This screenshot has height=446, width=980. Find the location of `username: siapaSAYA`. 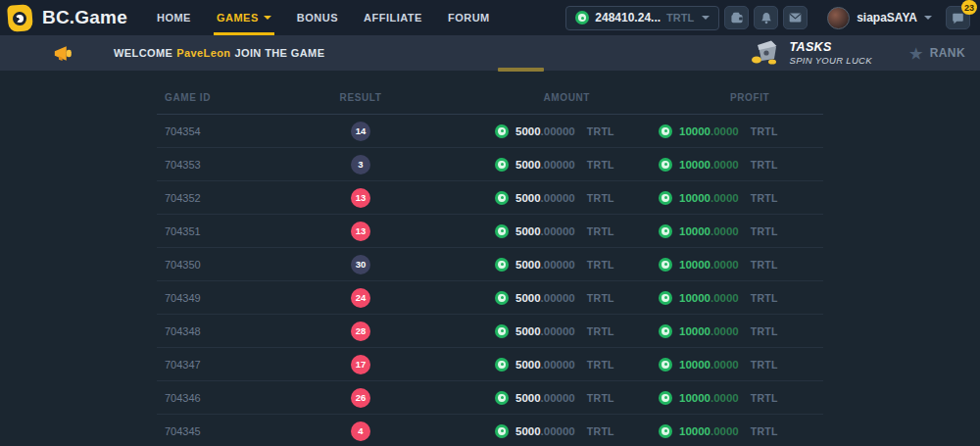

username: siapaSAYA is located at coordinates (887, 18).